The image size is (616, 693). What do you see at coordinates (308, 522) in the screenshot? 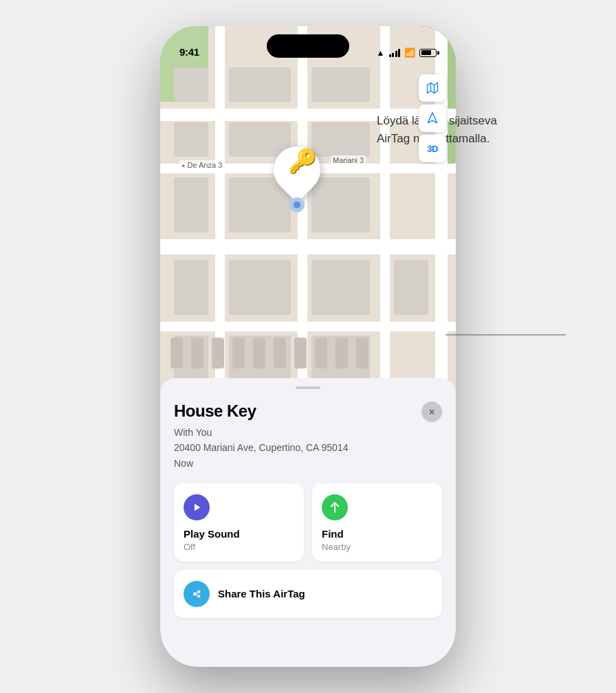
I see `action-row: Play Sound Off Find Nearby` at bounding box center [308, 522].